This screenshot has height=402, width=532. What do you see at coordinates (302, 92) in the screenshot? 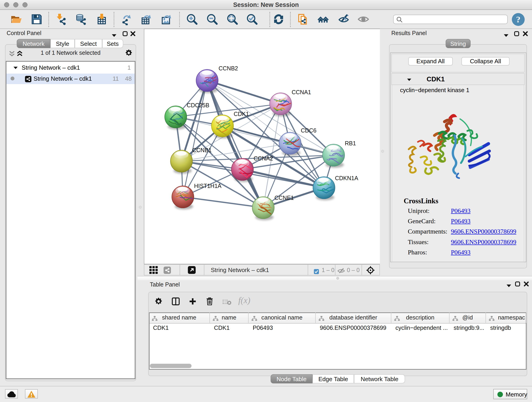
I see `svg-text: CCNA1` at bounding box center [302, 92].